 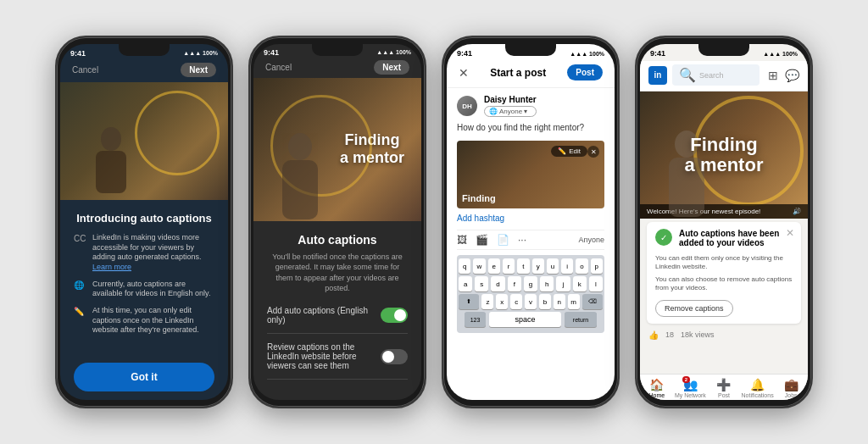 What do you see at coordinates (736, 238) in the screenshot?
I see `notif-title: Auto captions have been added to your vi…` at bounding box center [736, 238].